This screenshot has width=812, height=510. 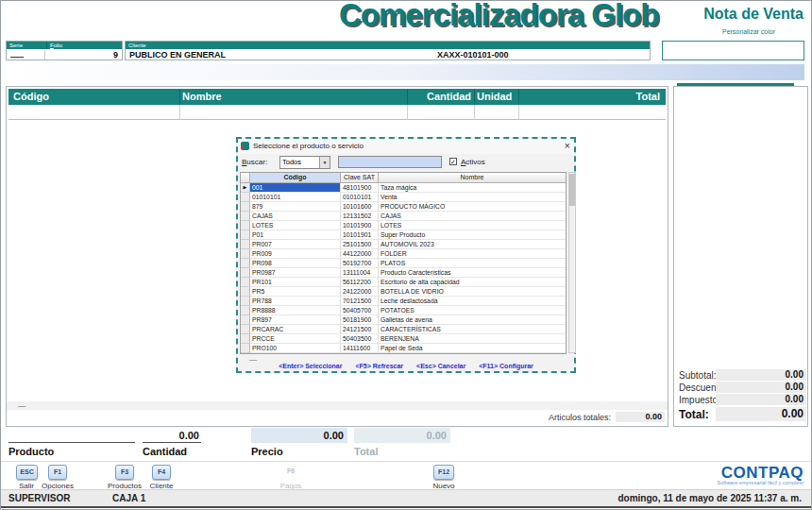 I want to click on extra-field-box, so click(x=733, y=51).